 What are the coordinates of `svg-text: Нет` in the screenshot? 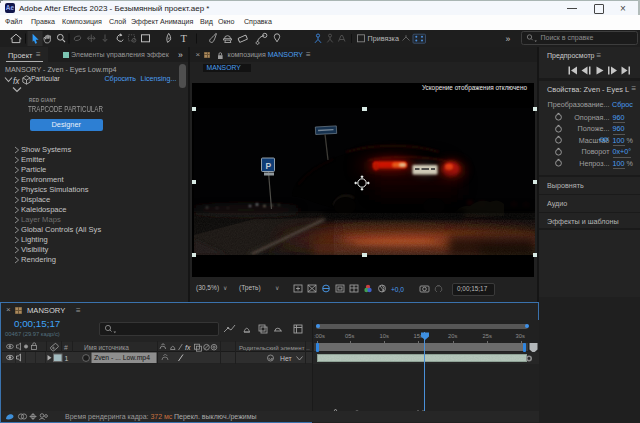 It's located at (286, 358).